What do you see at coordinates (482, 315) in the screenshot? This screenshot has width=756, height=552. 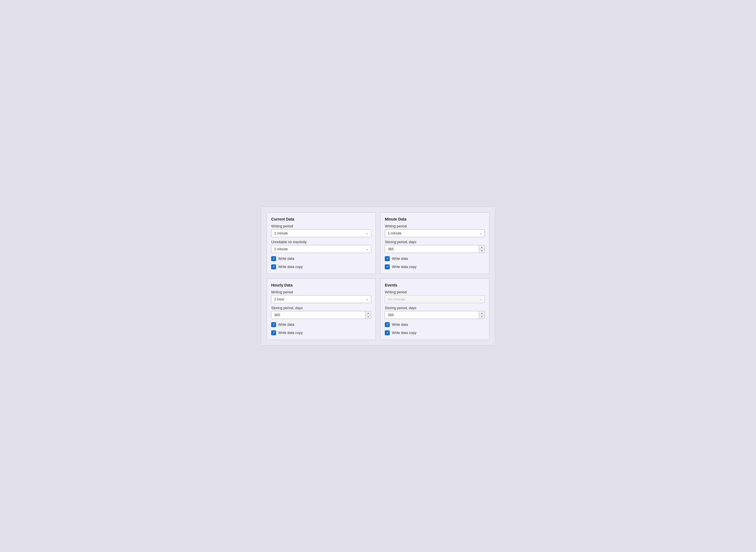 I see `events-storing-period-buttons: ▲ ▼` at bounding box center [482, 315].